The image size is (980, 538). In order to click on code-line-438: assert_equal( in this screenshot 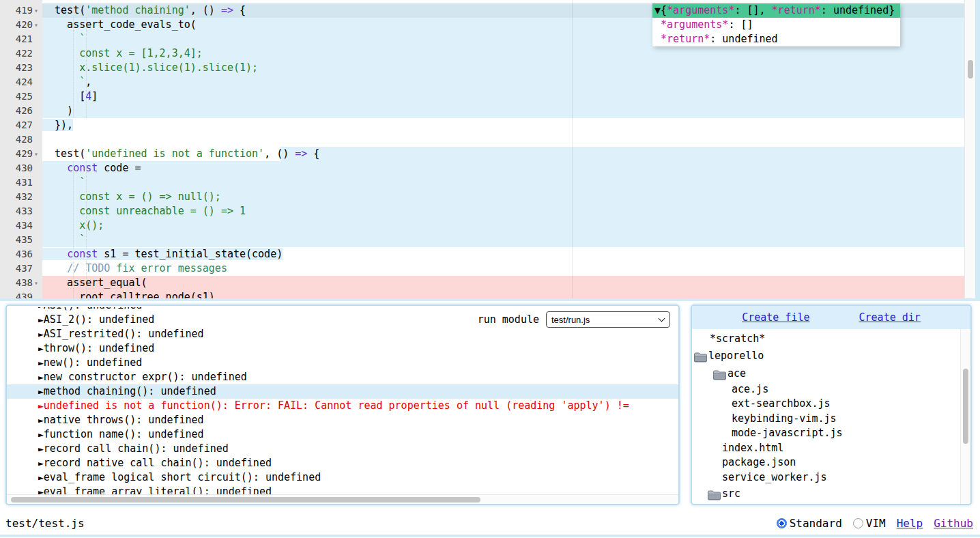, I will do `click(504, 283)`.